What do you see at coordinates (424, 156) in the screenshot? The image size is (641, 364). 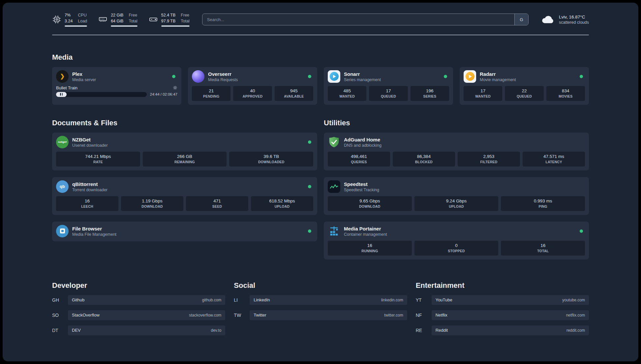 I see `stat-value: 86,384` at bounding box center [424, 156].